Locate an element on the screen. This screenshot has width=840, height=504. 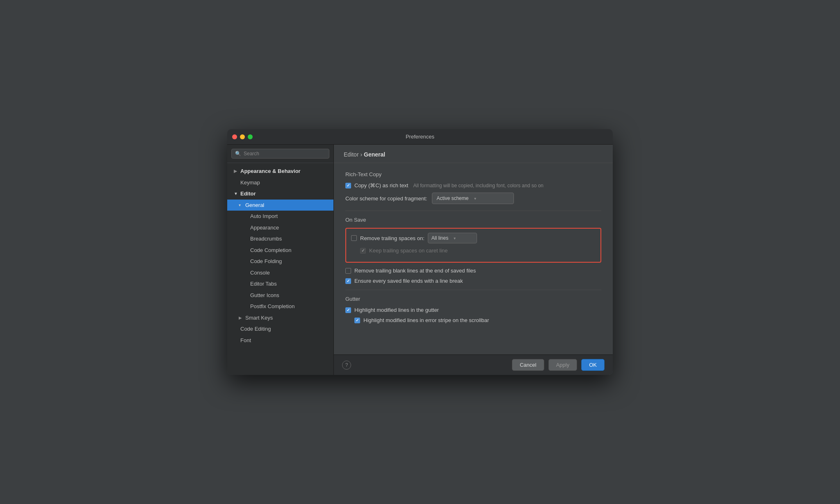
keep-trailing-label: Keep trailing spaces on caret line is located at coordinates (409, 251).